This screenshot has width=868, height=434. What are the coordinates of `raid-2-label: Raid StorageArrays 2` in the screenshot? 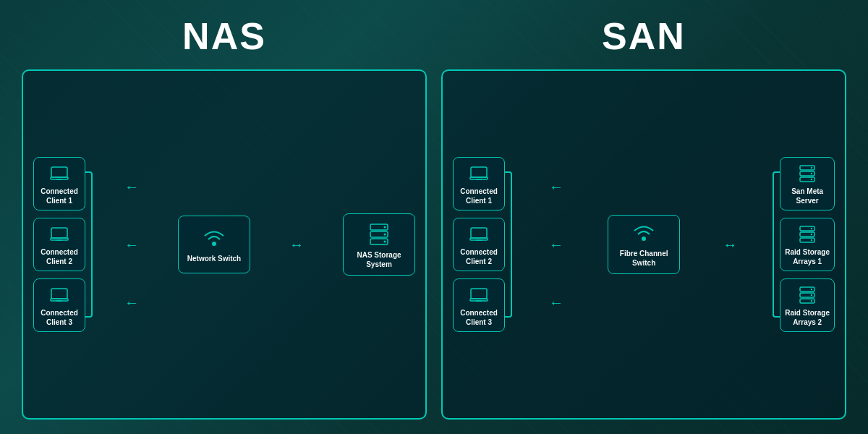 It's located at (807, 318).